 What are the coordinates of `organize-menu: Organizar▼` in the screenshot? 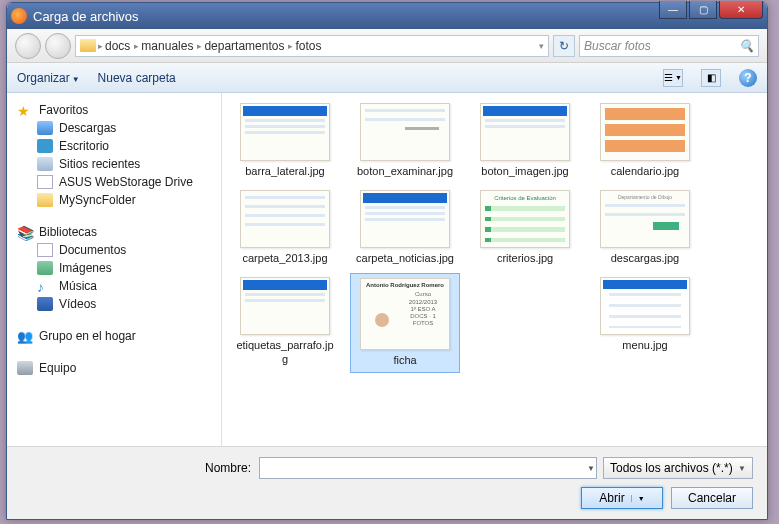 It's located at (48, 78).